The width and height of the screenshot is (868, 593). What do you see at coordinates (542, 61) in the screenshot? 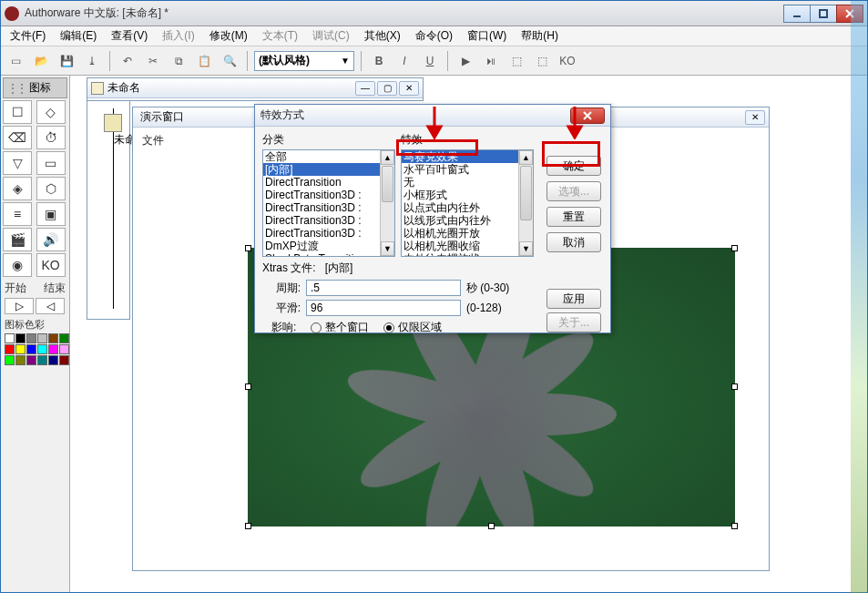
I see `var-window-icon: ⬚` at bounding box center [542, 61].